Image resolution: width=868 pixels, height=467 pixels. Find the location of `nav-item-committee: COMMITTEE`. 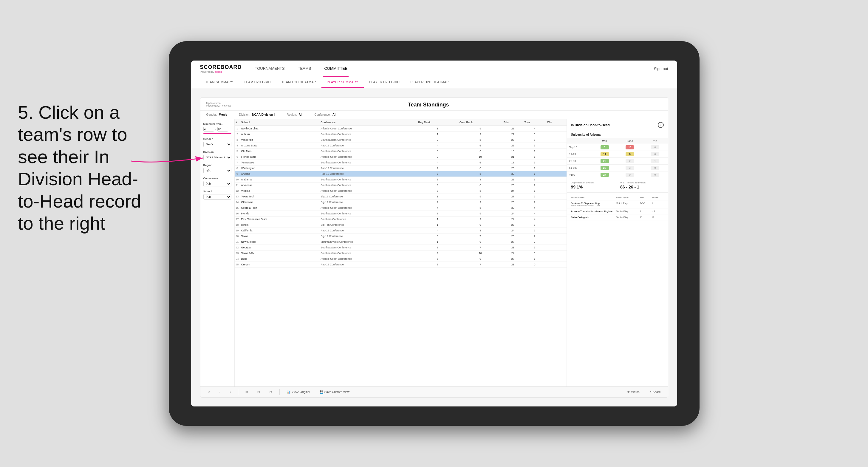

nav-item-committee: COMMITTEE is located at coordinates (336, 69).